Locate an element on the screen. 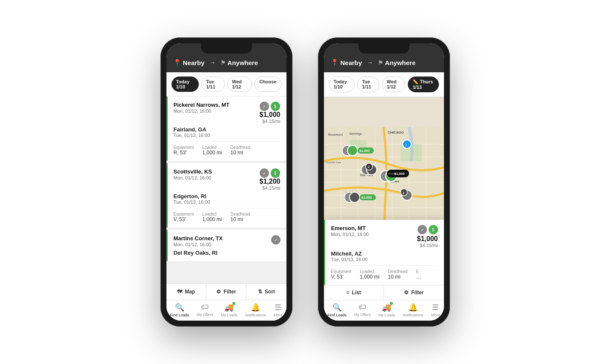  map-anywhere-label: Anywhere is located at coordinates (400, 63).